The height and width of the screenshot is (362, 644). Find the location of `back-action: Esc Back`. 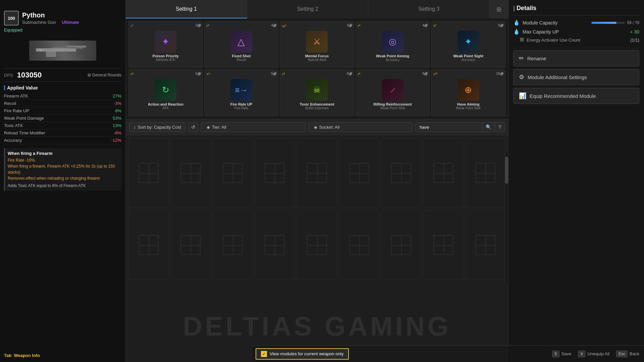

back-action: Esc Back is located at coordinates (628, 354).